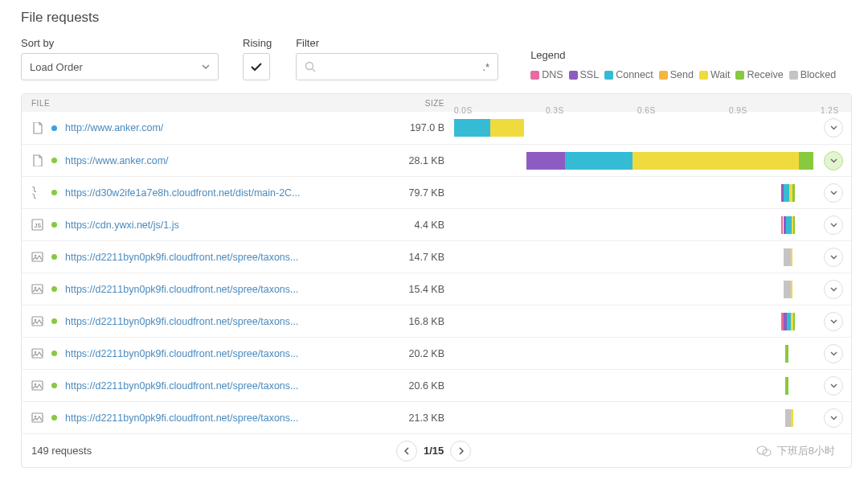 The width and height of the screenshot is (868, 484). What do you see at coordinates (552, 75) in the screenshot?
I see `legend-text: DNS` at bounding box center [552, 75].